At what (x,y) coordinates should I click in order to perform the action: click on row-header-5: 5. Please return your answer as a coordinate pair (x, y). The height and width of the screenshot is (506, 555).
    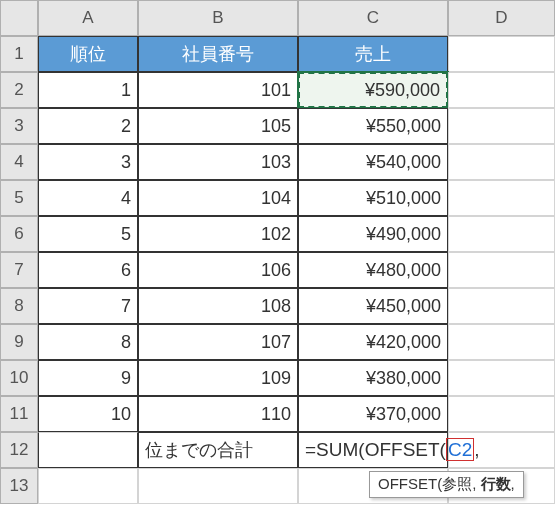
    Looking at the image, I should click on (19, 198).